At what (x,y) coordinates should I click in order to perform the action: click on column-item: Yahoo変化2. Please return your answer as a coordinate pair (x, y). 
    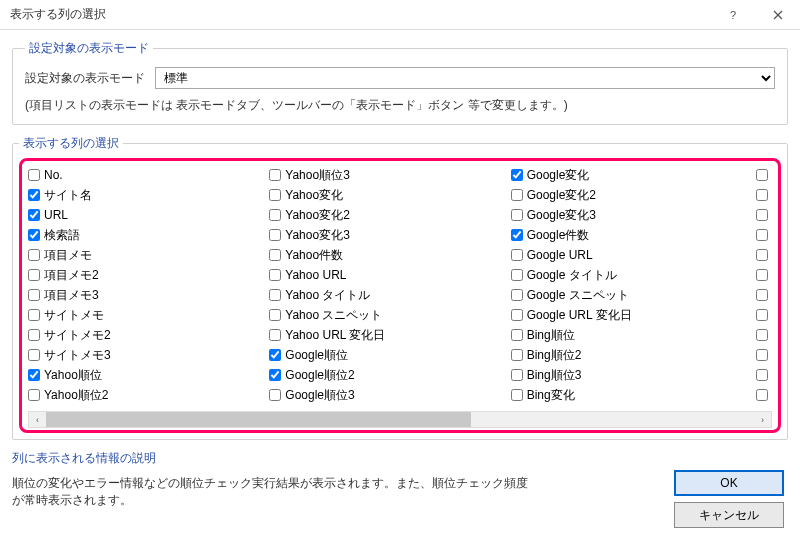
    Looking at the image, I should click on (390, 215).